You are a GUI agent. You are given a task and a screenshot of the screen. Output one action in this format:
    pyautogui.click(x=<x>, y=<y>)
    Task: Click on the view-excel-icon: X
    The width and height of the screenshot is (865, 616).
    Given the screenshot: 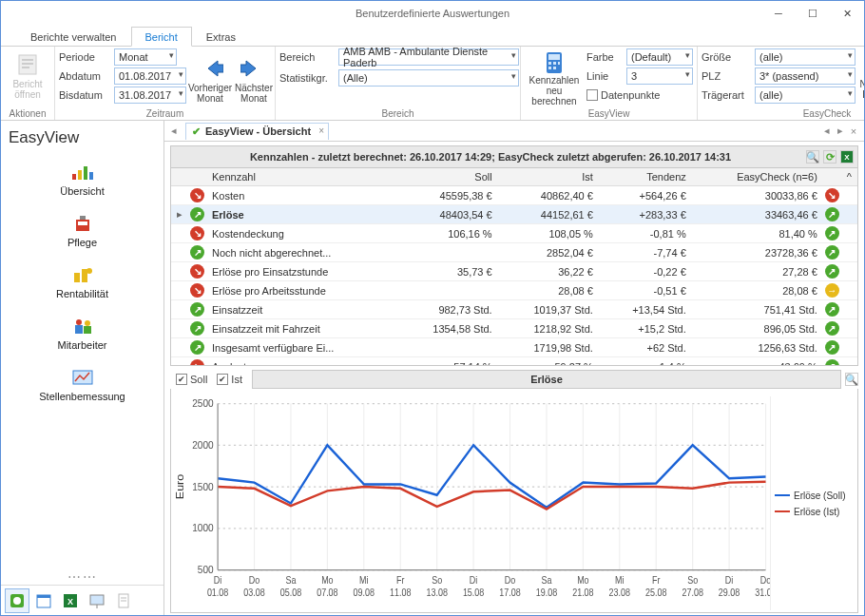 What is the action you would take?
    pyautogui.click(x=70, y=601)
    